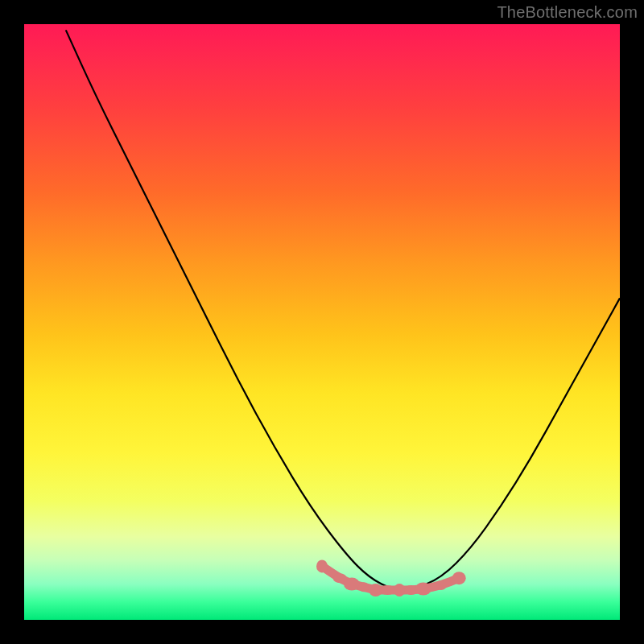  What do you see at coordinates (515, 444) in the screenshot?
I see `right-curve` at bounding box center [515, 444].